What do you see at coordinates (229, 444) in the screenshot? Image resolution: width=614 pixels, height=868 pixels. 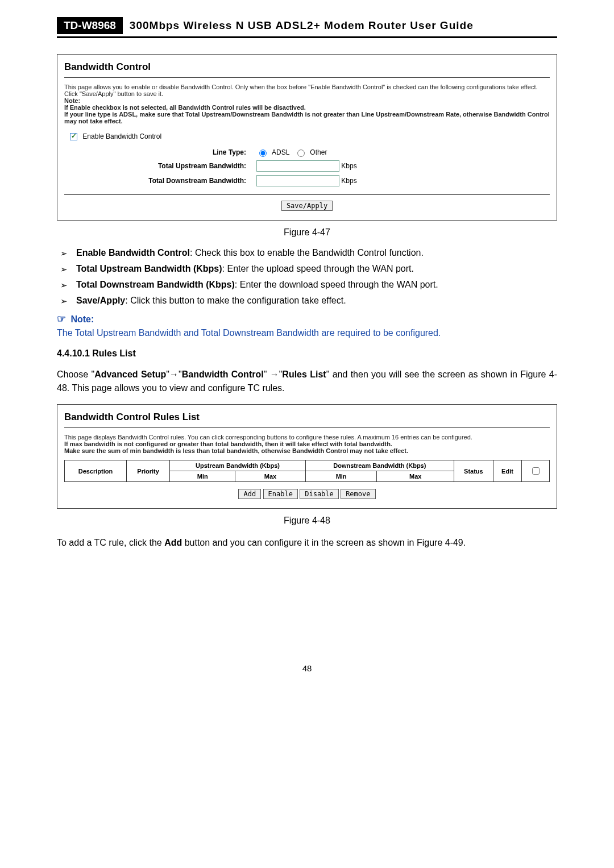 I see `rules-line-2: If max bandwidth is not configured or gr…` at bounding box center [229, 444].